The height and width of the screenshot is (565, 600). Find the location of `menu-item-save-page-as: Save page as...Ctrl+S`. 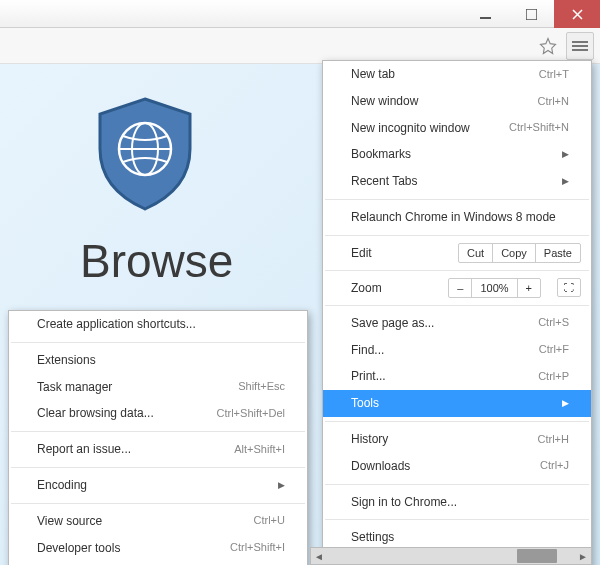

menu-item-save-page-as: Save page as...Ctrl+S is located at coordinates (457, 324).